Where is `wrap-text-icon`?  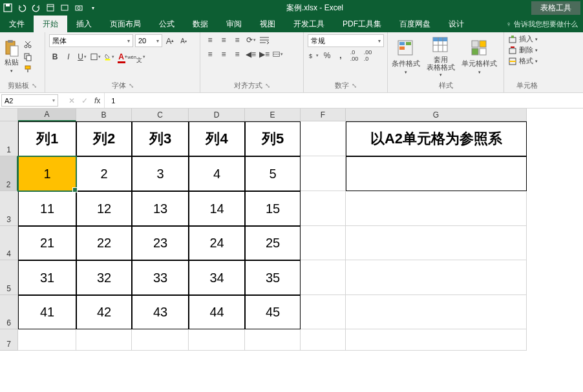
wrap-text-icon is located at coordinates (264, 40).